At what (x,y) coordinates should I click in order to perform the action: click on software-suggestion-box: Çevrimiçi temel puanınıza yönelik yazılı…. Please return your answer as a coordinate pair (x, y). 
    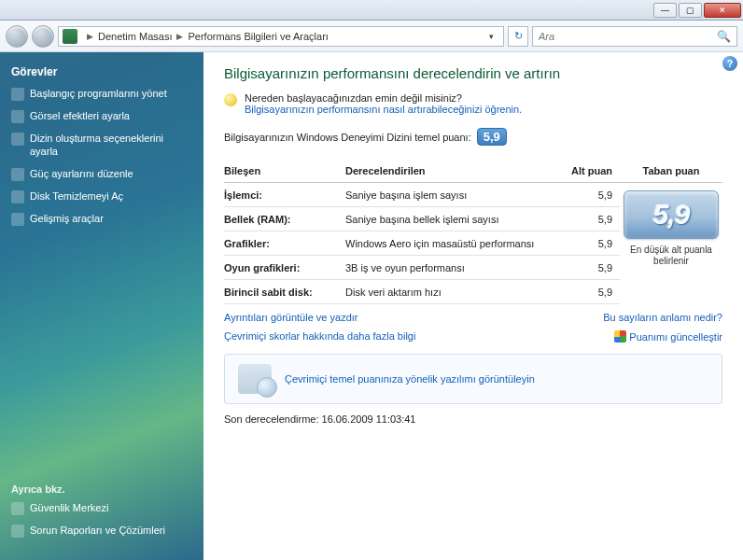
    Looking at the image, I should click on (473, 379).